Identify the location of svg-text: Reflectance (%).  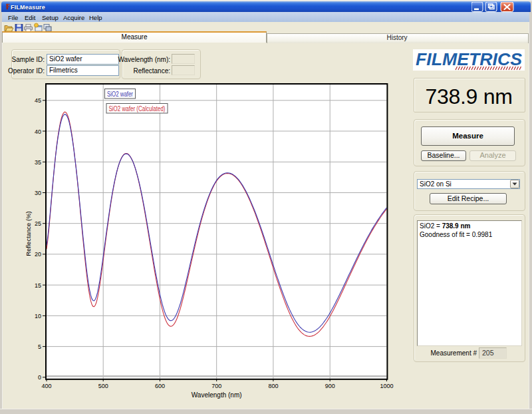
(28, 234).